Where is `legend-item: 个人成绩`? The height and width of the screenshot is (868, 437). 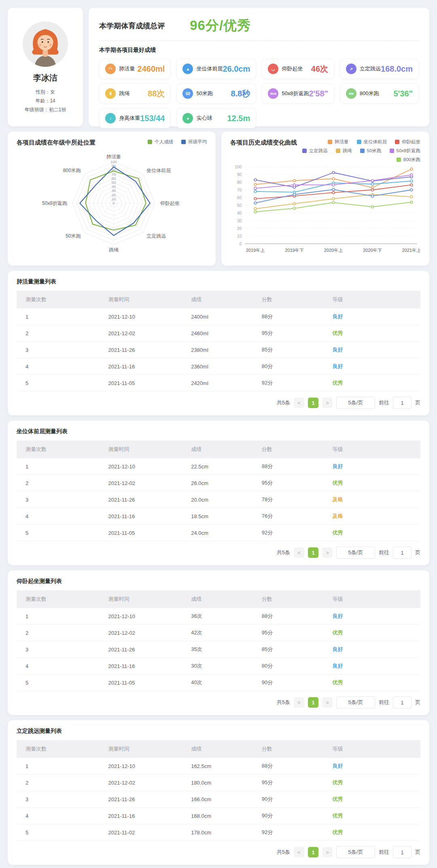
legend-item: 个人成绩 is located at coordinates (160, 142).